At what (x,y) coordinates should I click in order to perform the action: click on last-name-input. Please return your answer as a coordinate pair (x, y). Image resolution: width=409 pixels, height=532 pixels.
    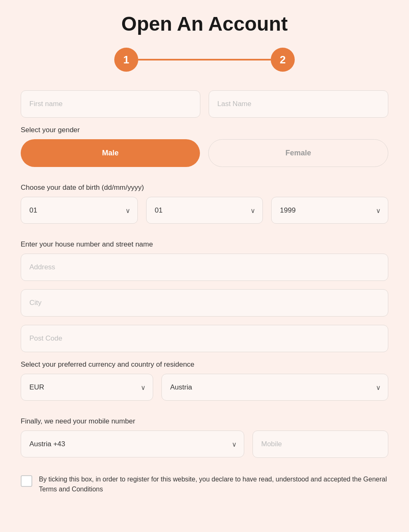
    Looking at the image, I should click on (298, 104).